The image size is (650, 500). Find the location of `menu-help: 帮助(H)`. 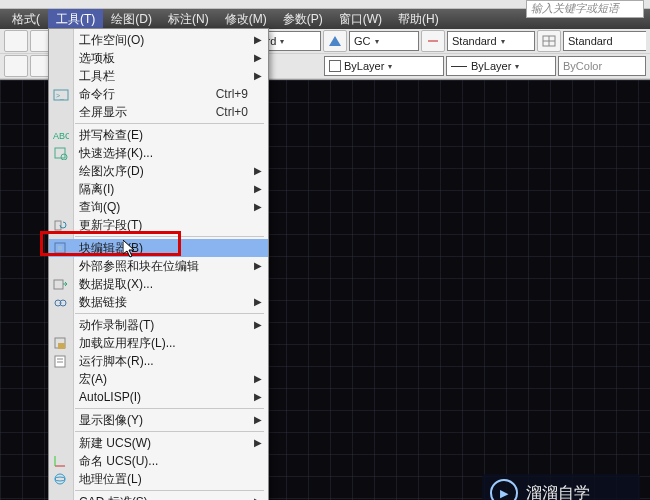

menu-help: 帮助(H) is located at coordinates (418, 19).